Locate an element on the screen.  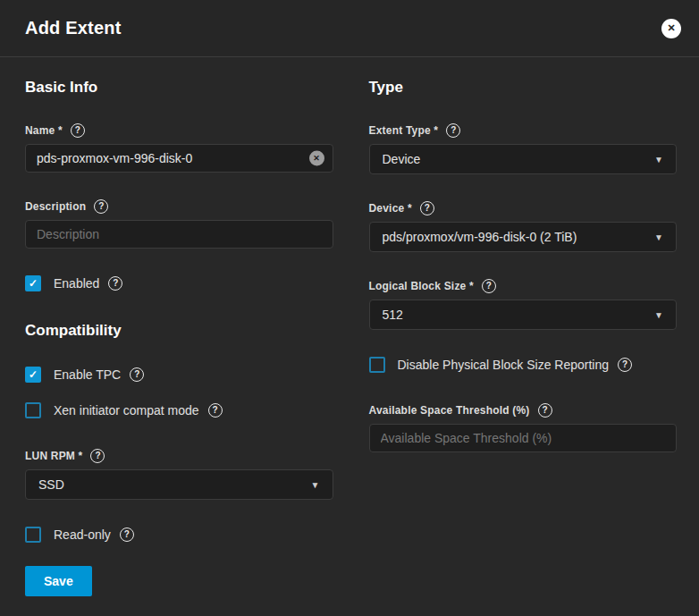
description-label-row: Description ? is located at coordinates (179, 207).